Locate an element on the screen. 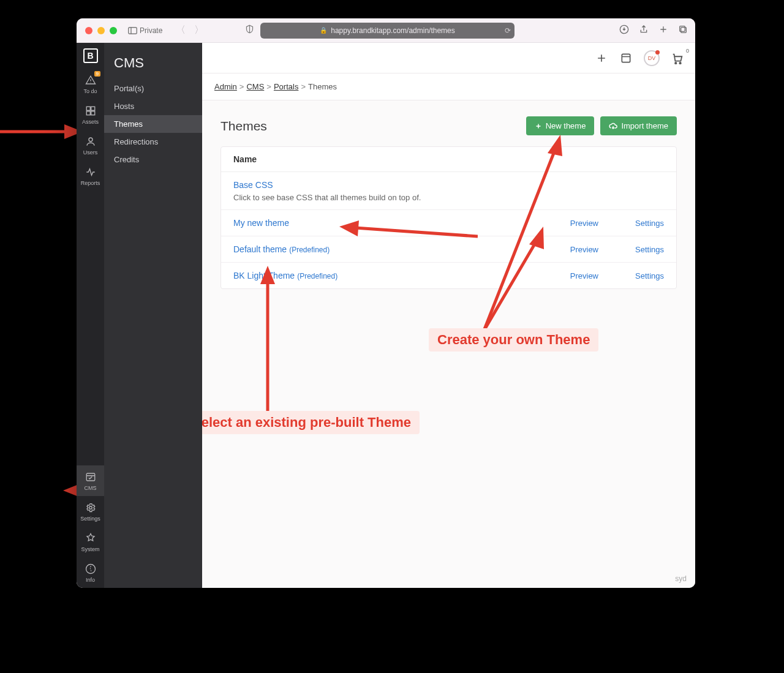  url-bar: 🔒 happy.brandkitapp.com/admin/themes ⟳ is located at coordinates (387, 31).